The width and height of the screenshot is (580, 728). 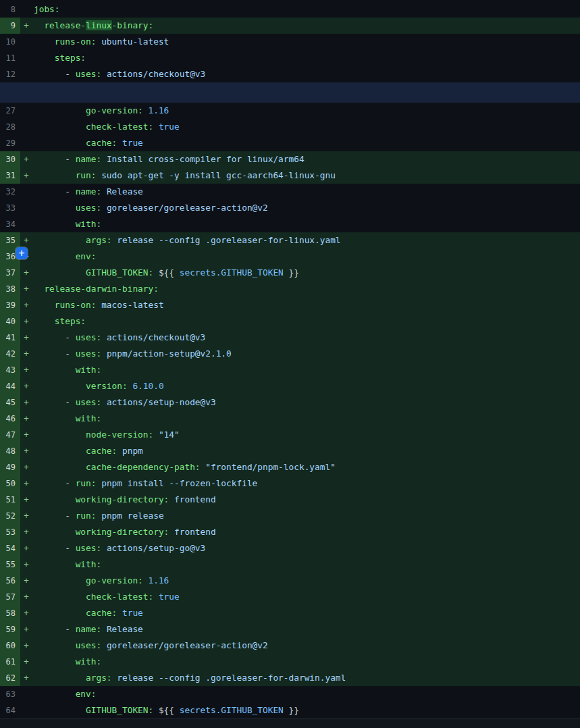 I want to click on code-line: uses: goreleaser/goreleaser-action@v2, so click(x=307, y=208).